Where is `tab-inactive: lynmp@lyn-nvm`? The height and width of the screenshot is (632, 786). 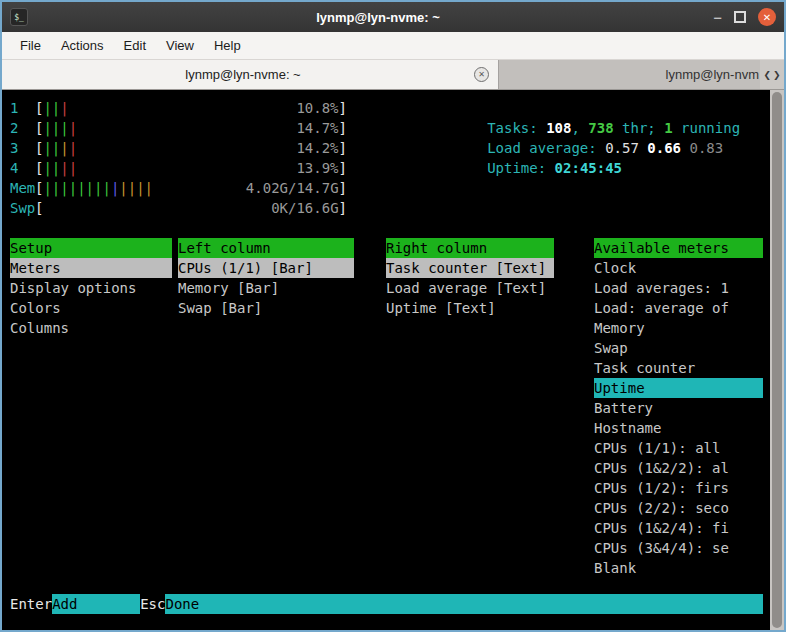
tab-inactive: lynmp@lyn-nvm is located at coordinates (630, 74).